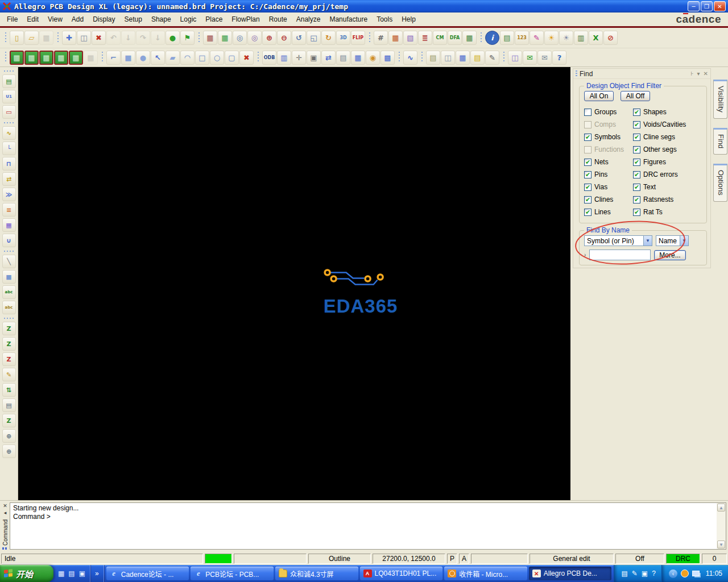 The width and height of the screenshot is (728, 582). I want to click on find-panel-header: Find ⊦ ▾ ✕, so click(642, 74).